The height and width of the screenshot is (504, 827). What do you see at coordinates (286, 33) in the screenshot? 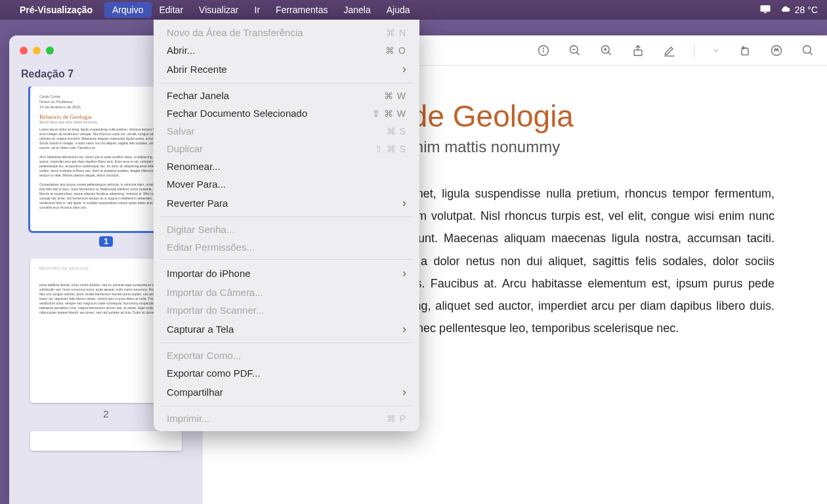
I see `menu-item: Novo da Área de Transferência⌘ N` at bounding box center [286, 33].